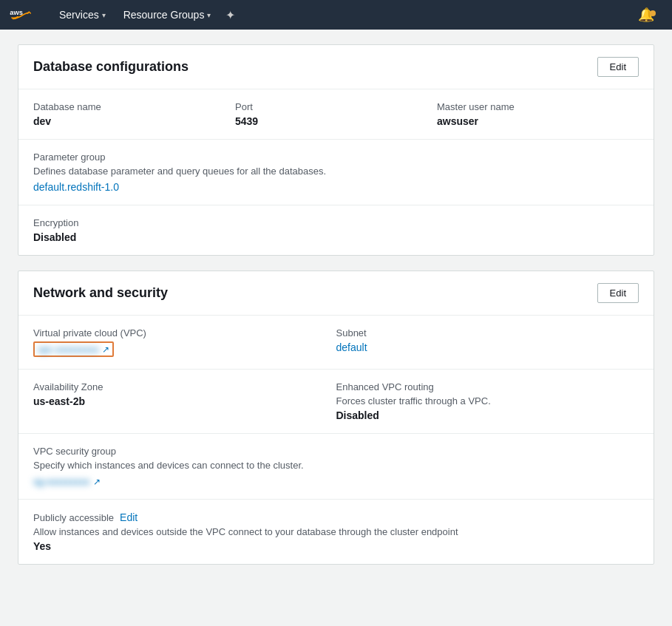 This screenshot has width=672, height=626. What do you see at coordinates (488, 342) in the screenshot?
I see `subnet-col: Subnet default` at bounding box center [488, 342].